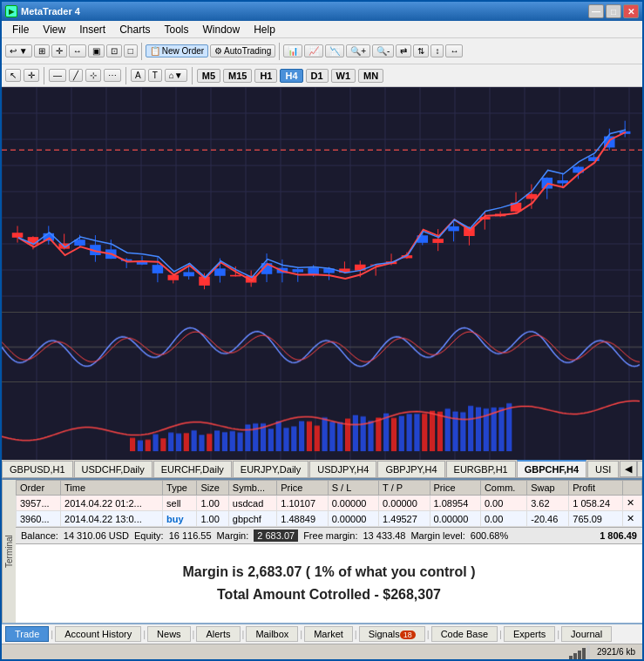  Describe the element at coordinates (530, 634) in the screenshot. I see `tab-experts: Experts` at that location.